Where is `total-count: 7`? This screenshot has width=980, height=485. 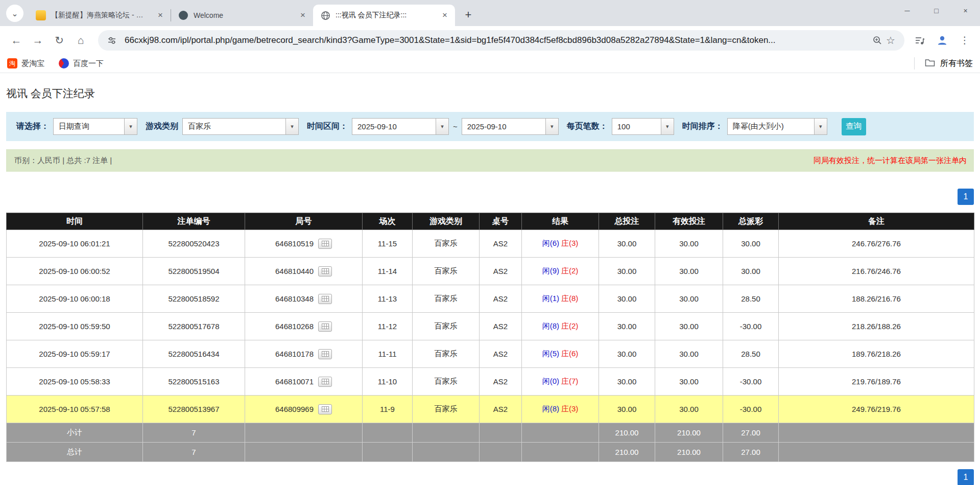
total-count: 7 is located at coordinates (194, 452).